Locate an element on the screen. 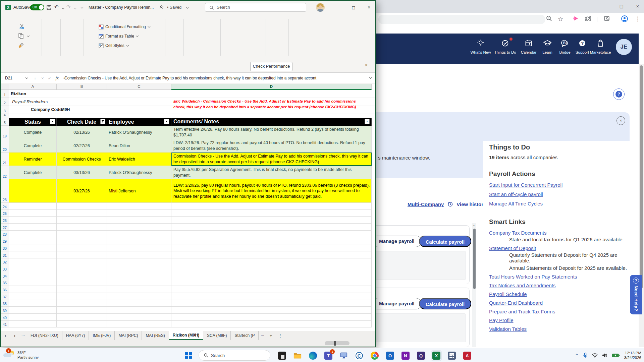 Image resolution: width=644 pixels, height=362 pixels. wifi-icon is located at coordinates (595, 355).